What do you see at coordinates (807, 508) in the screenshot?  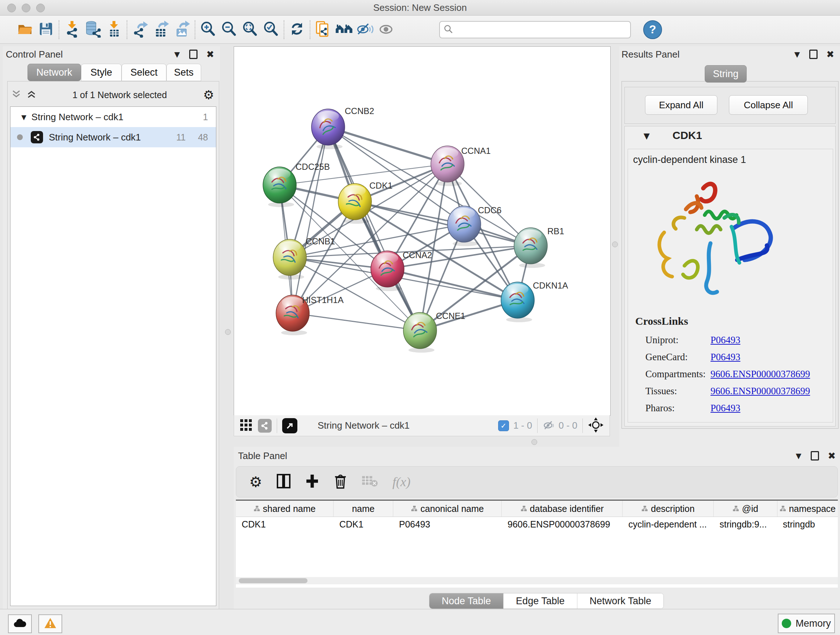 I see `column-header: namespace` at bounding box center [807, 508].